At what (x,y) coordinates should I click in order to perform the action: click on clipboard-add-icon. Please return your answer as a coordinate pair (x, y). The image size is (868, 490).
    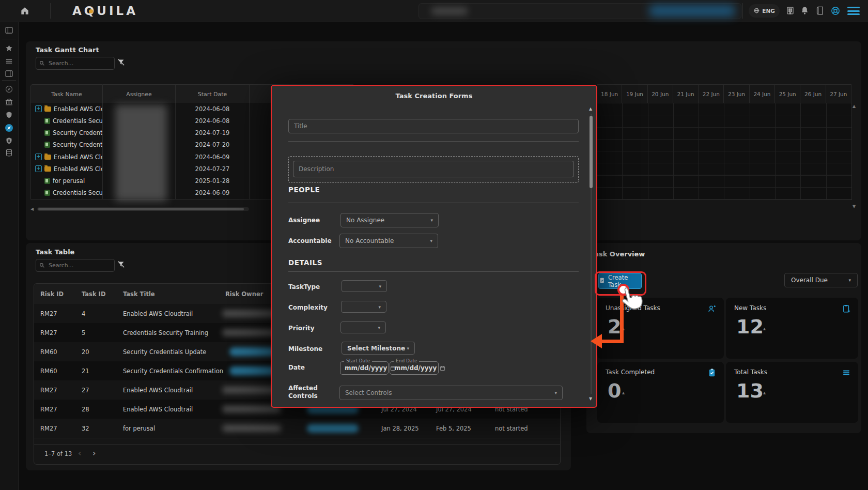
    Looking at the image, I should click on (846, 309).